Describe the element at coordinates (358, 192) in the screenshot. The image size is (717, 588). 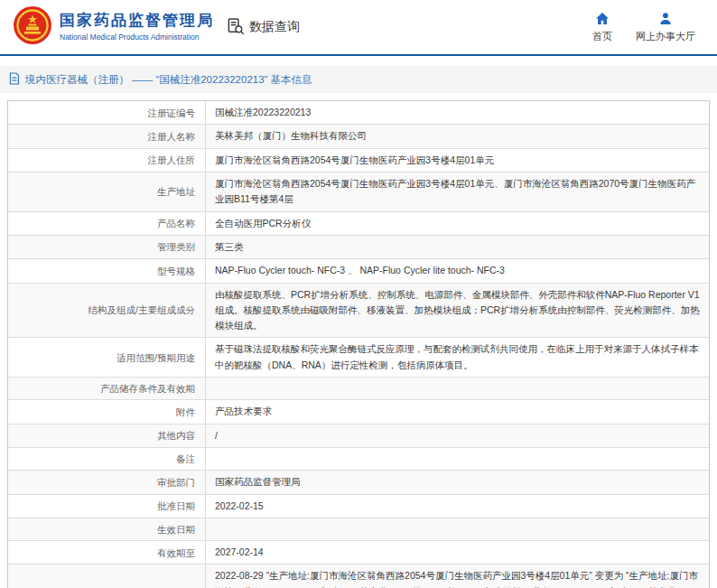
I see `table-row: 生产地址厦门市海沧区翁角西路2054号厦门生物医药产业园3号楼4层01单元、厦门…` at that location.